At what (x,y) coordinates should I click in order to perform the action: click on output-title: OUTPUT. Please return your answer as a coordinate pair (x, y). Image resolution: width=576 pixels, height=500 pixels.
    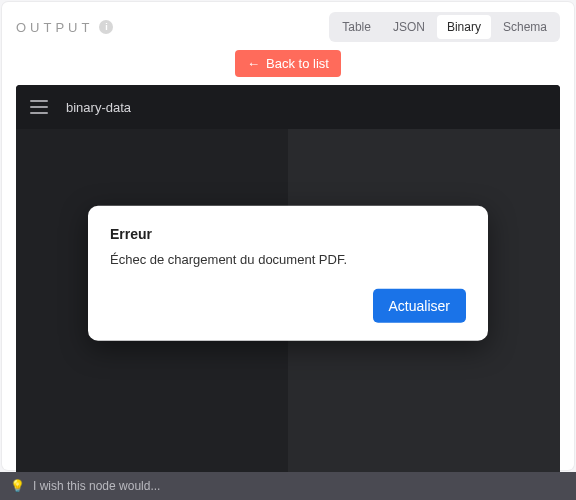
    Looking at the image, I should click on (54, 28).